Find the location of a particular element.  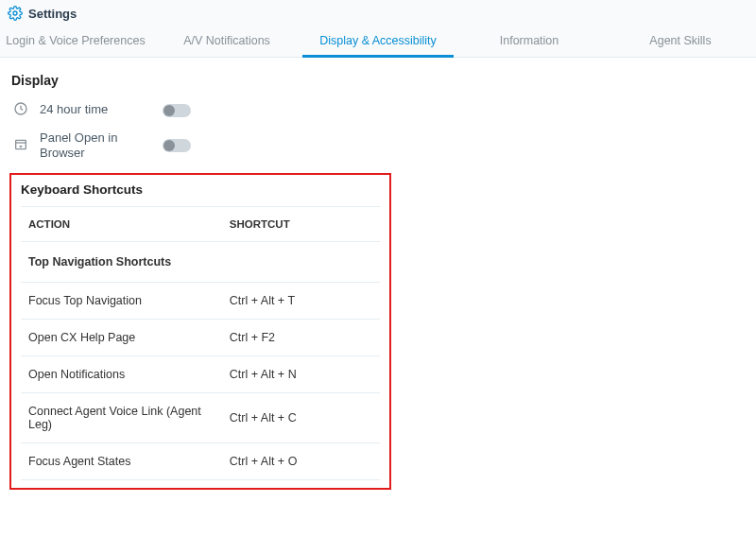

cell-action: Focus Top Navigation is located at coordinates (121, 301).